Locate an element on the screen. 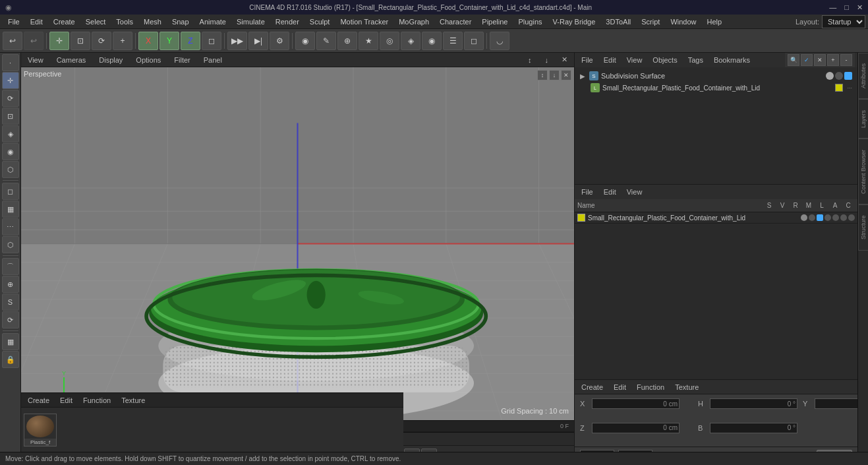 This screenshot has width=868, height=465. brush-btn: ⊕ is located at coordinates (347, 41).